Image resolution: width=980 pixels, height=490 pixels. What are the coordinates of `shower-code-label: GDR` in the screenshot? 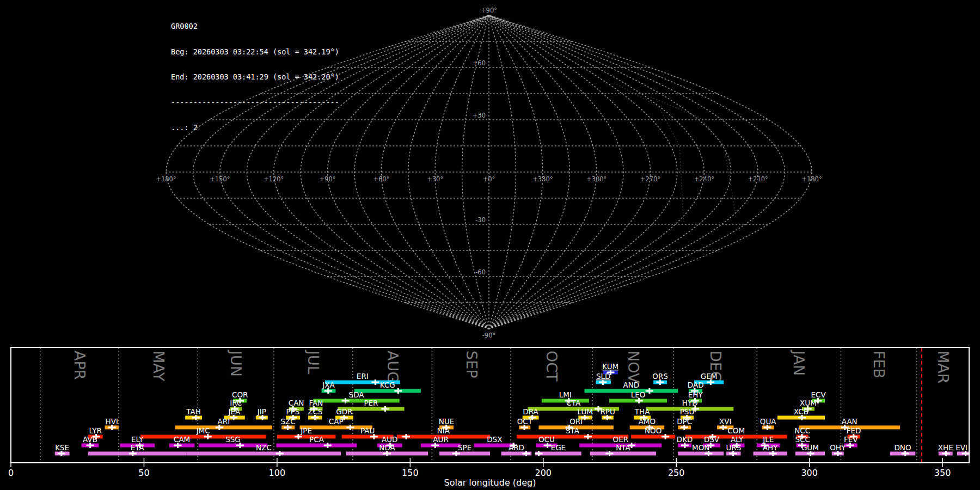 It's located at (344, 412).